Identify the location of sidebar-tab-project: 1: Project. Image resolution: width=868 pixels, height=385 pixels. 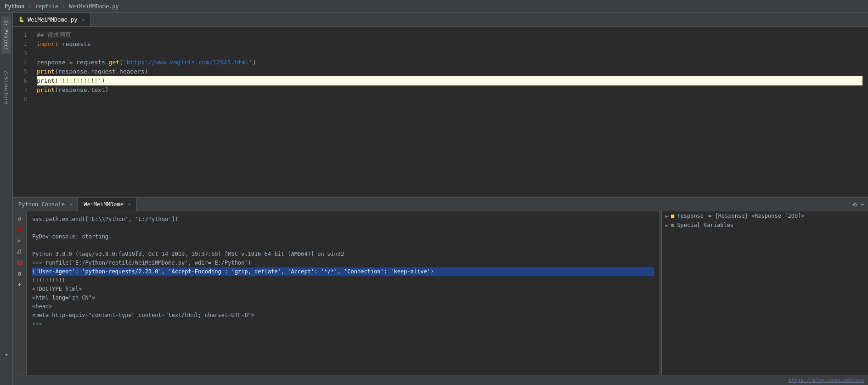
(6, 35).